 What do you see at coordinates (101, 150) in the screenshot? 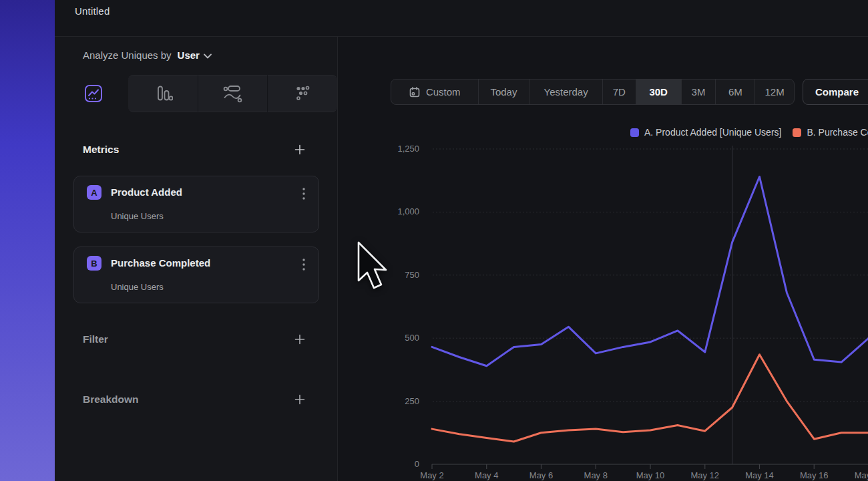
I see `metrics-title: Metrics` at bounding box center [101, 150].